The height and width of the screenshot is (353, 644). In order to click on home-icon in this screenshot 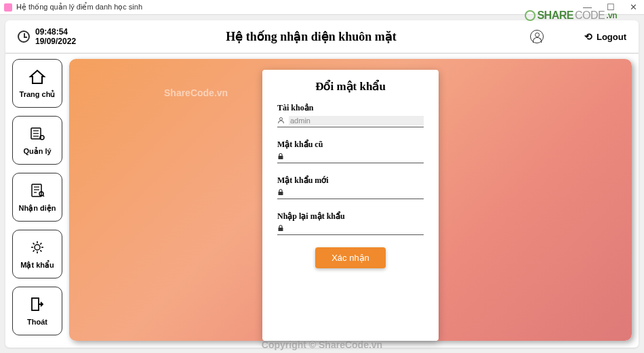, I will do `click(37, 78)`.